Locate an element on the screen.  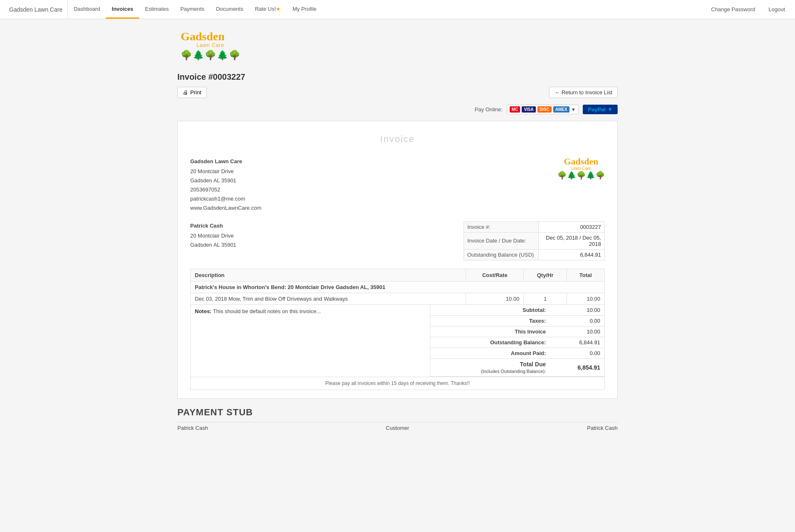
this-invoice-label: This Invoice is located at coordinates (490, 331).